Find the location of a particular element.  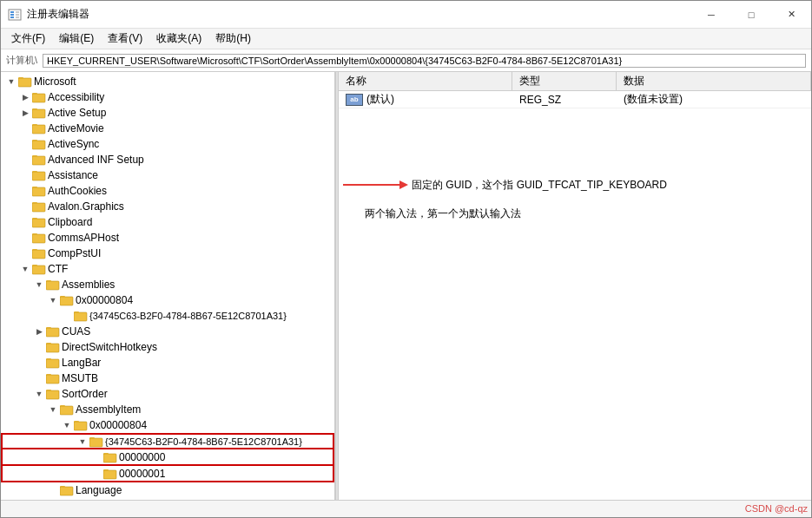

menu-file: 文件(F) is located at coordinates (28, 39).